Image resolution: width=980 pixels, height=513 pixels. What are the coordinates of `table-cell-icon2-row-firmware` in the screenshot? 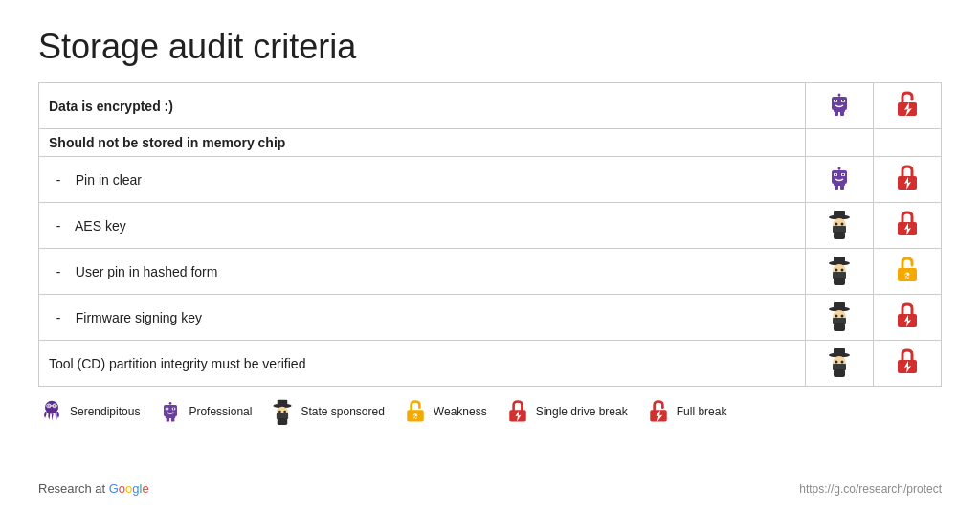 It's located at (907, 318).